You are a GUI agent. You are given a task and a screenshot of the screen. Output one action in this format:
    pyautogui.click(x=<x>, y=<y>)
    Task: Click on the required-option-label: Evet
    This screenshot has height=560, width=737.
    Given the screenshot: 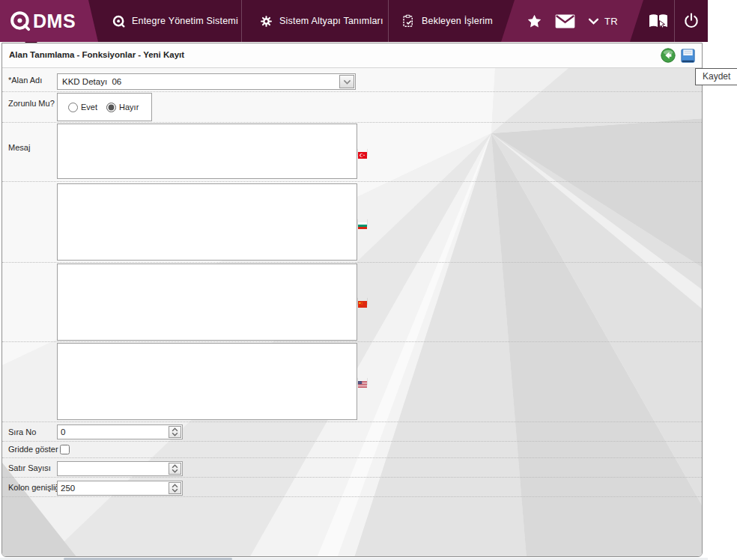 What is the action you would take?
    pyautogui.click(x=89, y=107)
    